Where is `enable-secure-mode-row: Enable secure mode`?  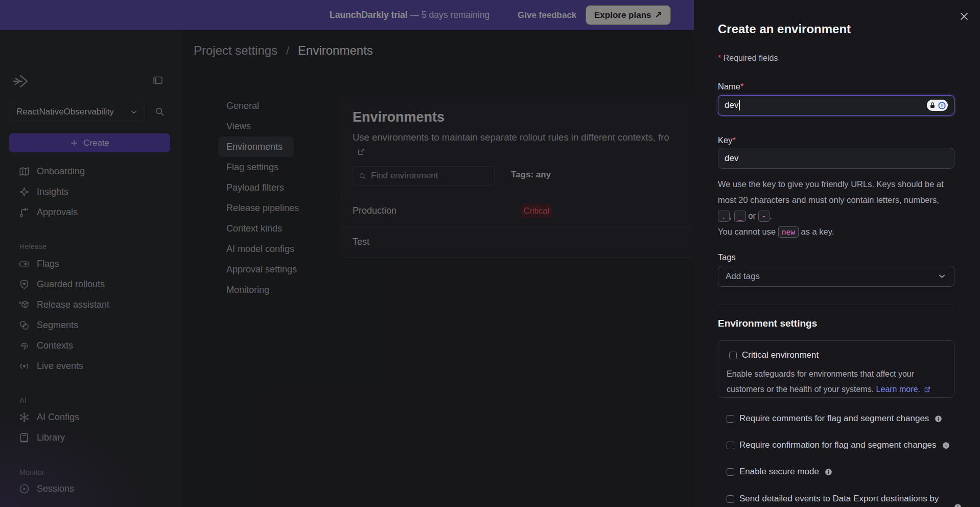
enable-secure-mode-row: Enable secure mode is located at coordinates (841, 472).